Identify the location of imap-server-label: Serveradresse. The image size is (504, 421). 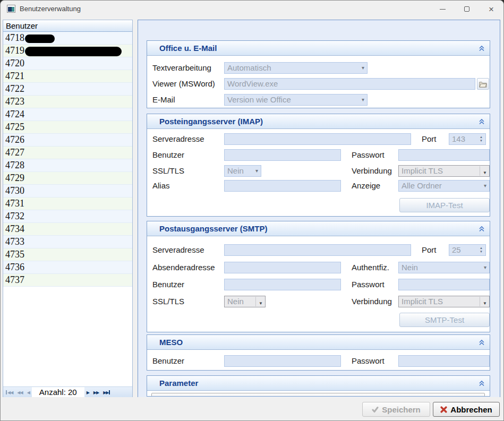
(178, 139).